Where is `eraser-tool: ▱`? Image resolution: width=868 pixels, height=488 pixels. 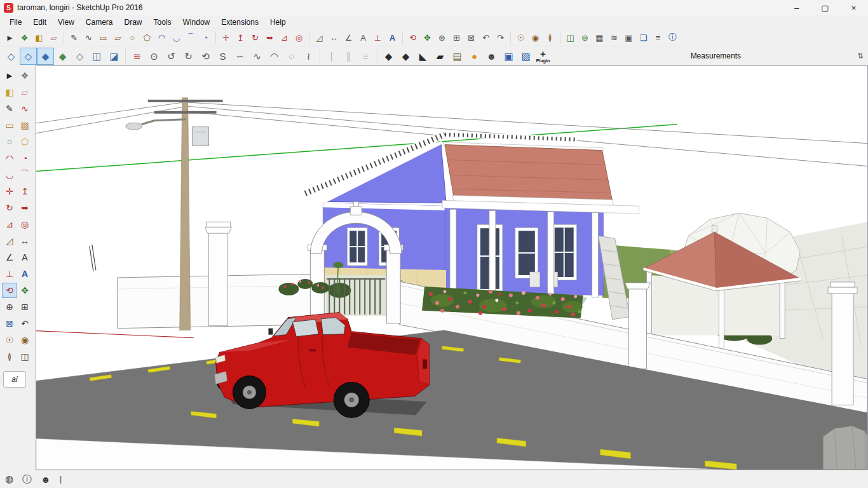 eraser-tool: ▱ is located at coordinates (25, 92).